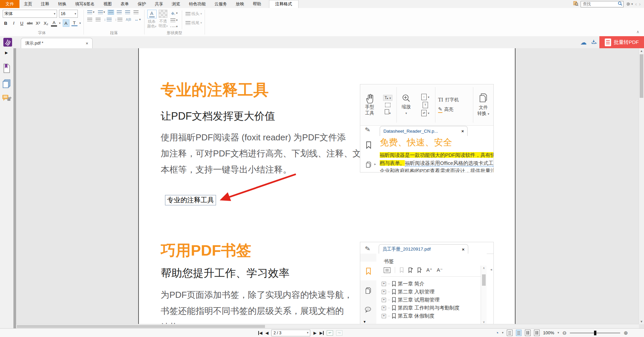 The image size is (644, 337). What do you see at coordinates (111, 12) in the screenshot?
I see `align-left-button` at bounding box center [111, 12].